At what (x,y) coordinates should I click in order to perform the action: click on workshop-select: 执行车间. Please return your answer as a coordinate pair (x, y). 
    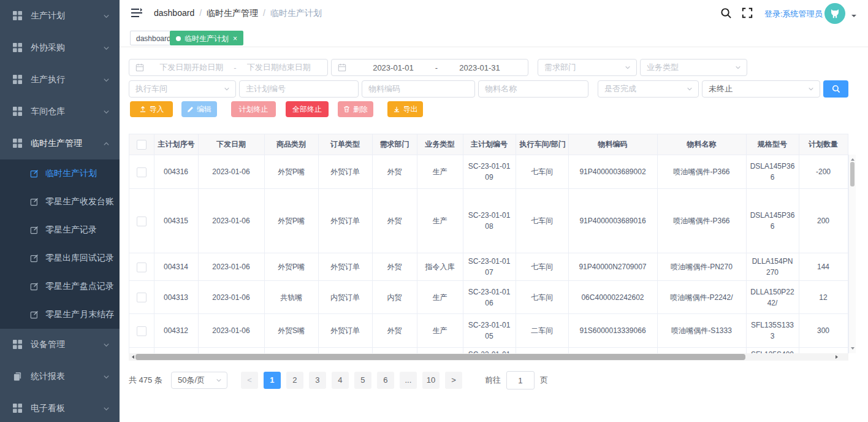
    Looking at the image, I should click on (183, 89).